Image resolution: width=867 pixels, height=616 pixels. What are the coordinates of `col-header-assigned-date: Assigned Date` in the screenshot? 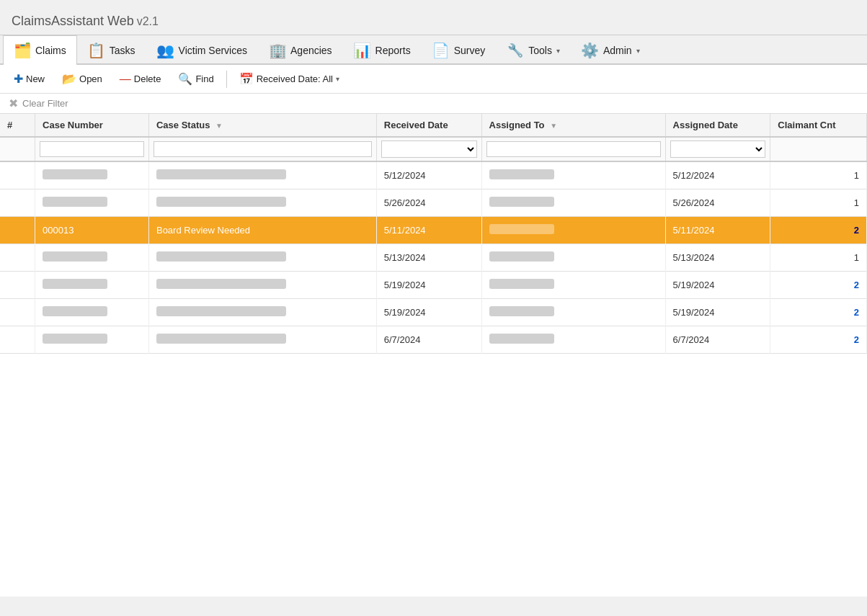 It's located at (718, 125).